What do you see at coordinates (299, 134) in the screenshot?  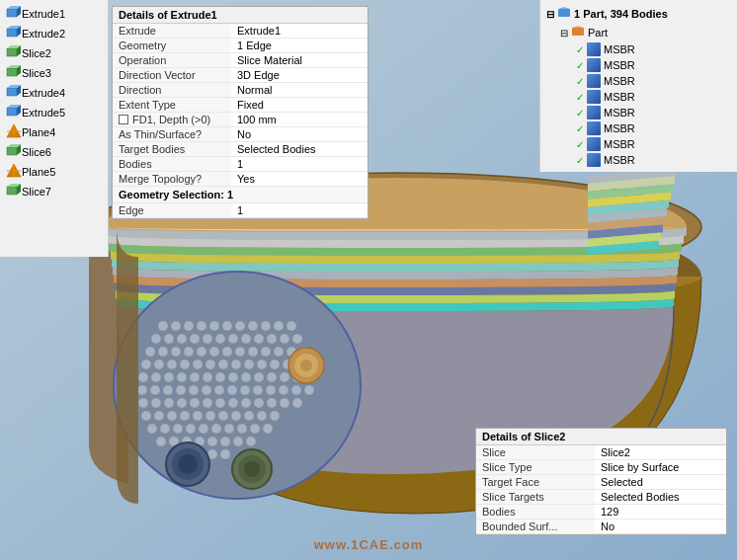 I see `row-value: No` at bounding box center [299, 134].